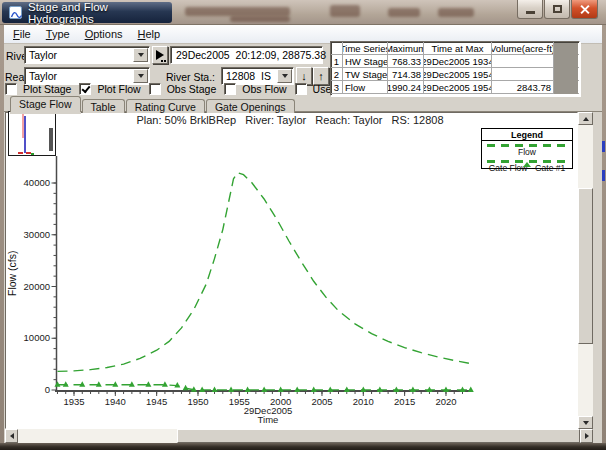 The image size is (606, 450). Describe the element at coordinates (527, 166) in the screenshot. I see `legend-entry-gate-flow: Gate Flow - Gate #1` at that location.